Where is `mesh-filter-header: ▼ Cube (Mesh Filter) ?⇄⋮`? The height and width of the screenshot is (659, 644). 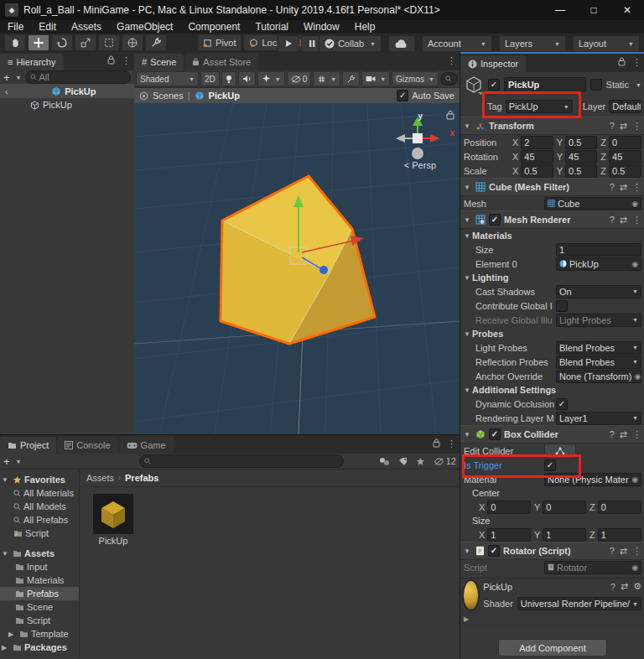
mesh-filter-header: ▼ Cube (Mesh Filter) ?⇄⋮ is located at coordinates (552, 187).